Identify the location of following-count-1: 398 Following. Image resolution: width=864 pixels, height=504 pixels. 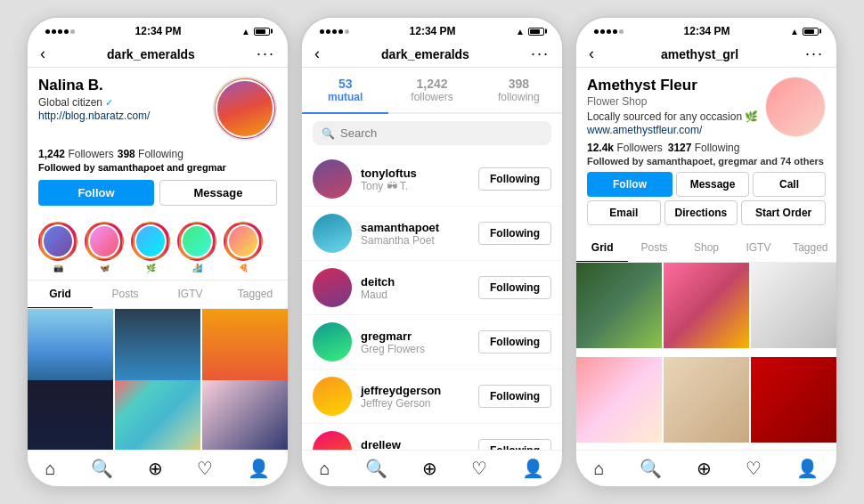
(151, 154).